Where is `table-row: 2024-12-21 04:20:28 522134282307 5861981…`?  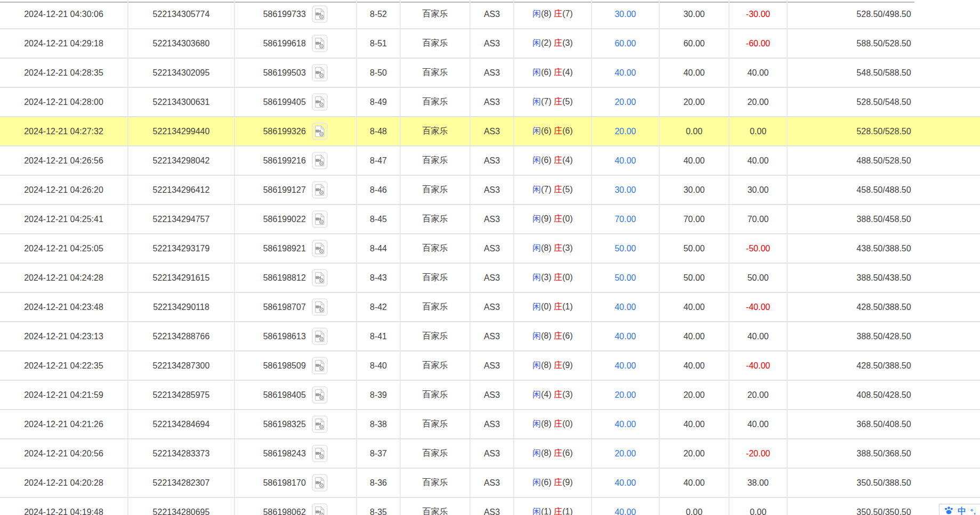
table-row: 2024-12-21 04:20:28 522134282307 5861981… is located at coordinates (490, 483).